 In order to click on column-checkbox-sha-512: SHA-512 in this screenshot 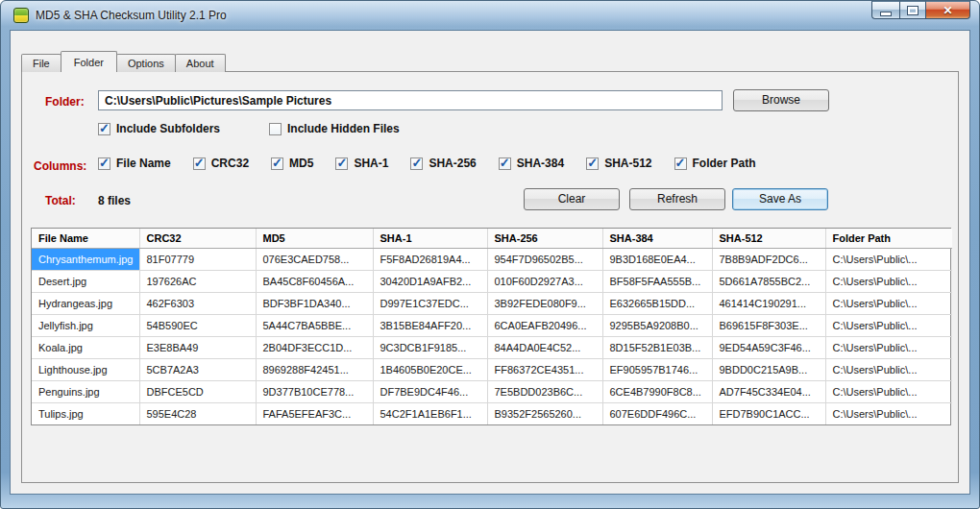, I will do `click(619, 163)`.